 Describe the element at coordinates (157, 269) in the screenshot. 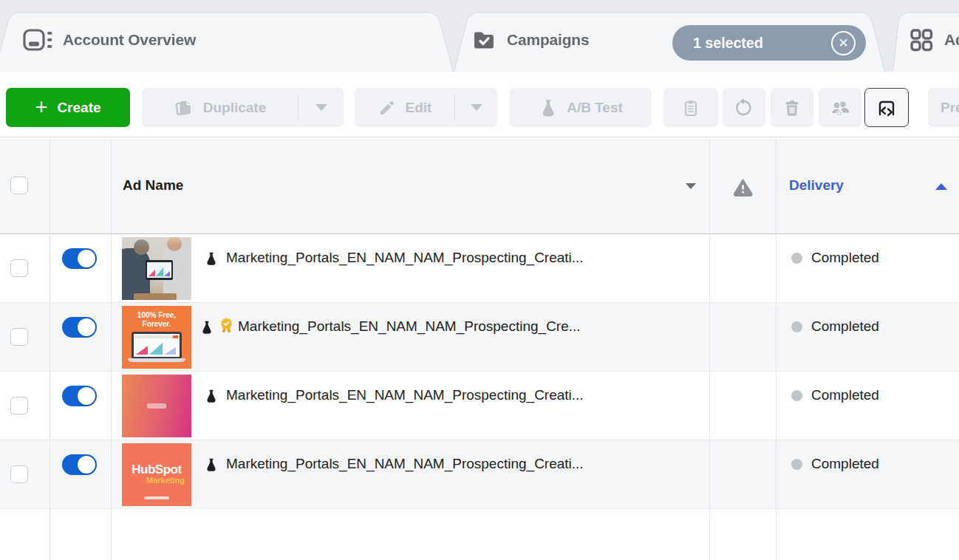

I see `ad-thumbnail-photo` at that location.